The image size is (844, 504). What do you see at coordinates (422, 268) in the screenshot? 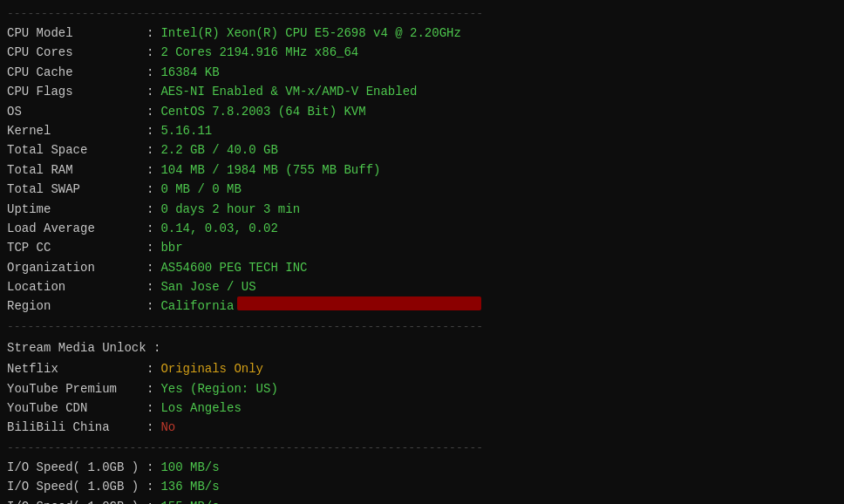
I see `org-row: Organization : AS54600 PEG TECH INC` at bounding box center [422, 268].